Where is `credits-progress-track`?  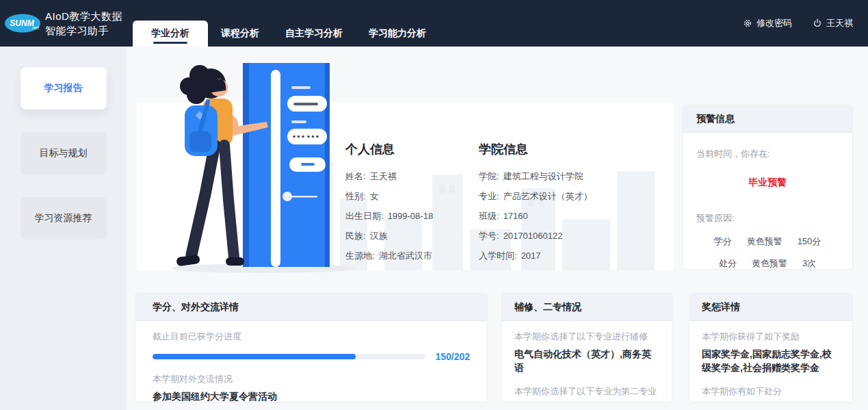 credits-progress-track is located at coordinates (289, 357).